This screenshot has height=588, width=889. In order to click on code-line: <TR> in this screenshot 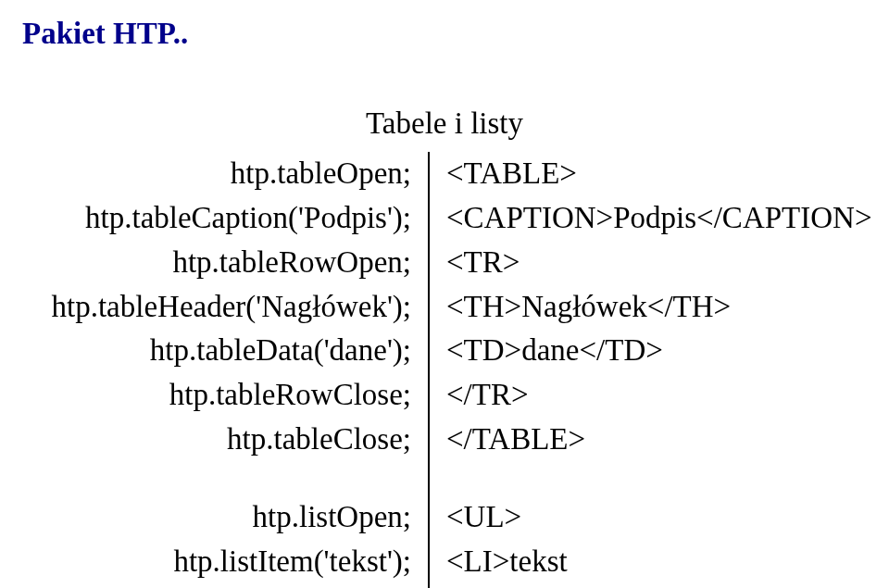, I will do `click(657, 263)`.